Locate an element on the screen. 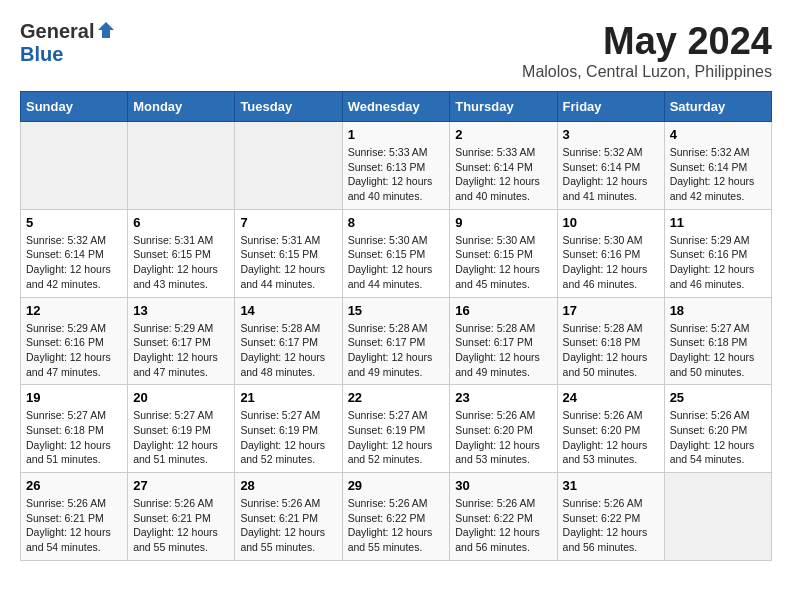 The image size is (792, 612). day-number: 27 is located at coordinates (181, 486).